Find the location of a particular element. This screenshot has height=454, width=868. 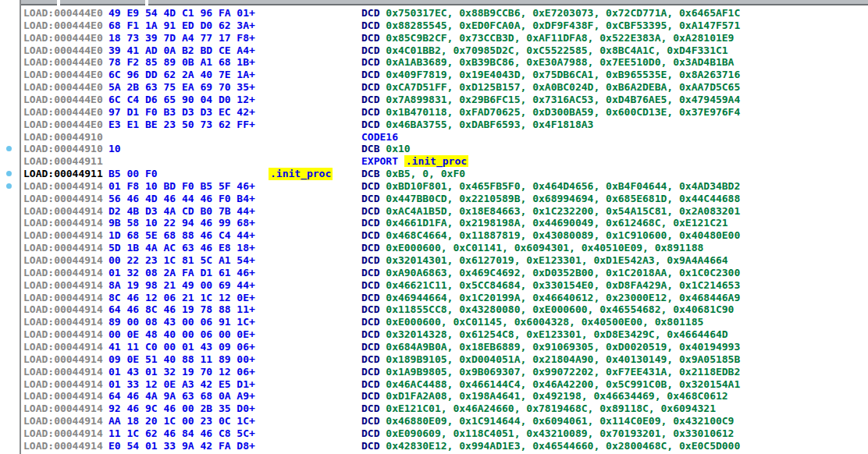

export-symbol: .init_proc is located at coordinates (436, 161).